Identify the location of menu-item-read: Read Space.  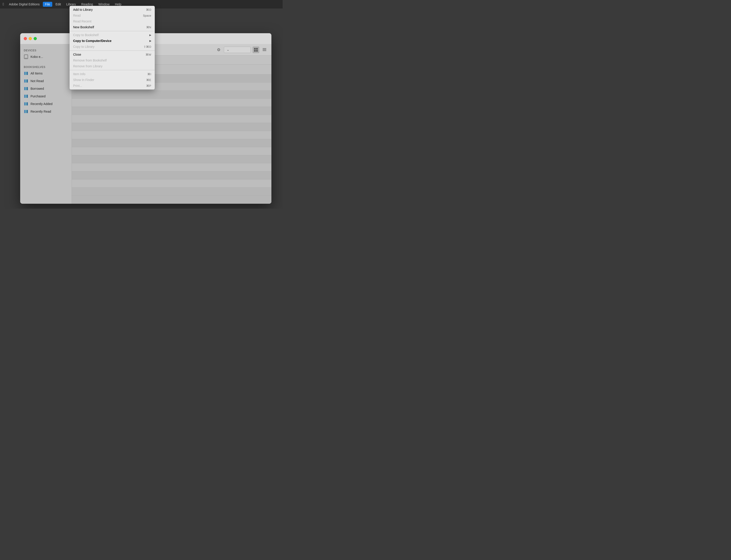
(112, 15).